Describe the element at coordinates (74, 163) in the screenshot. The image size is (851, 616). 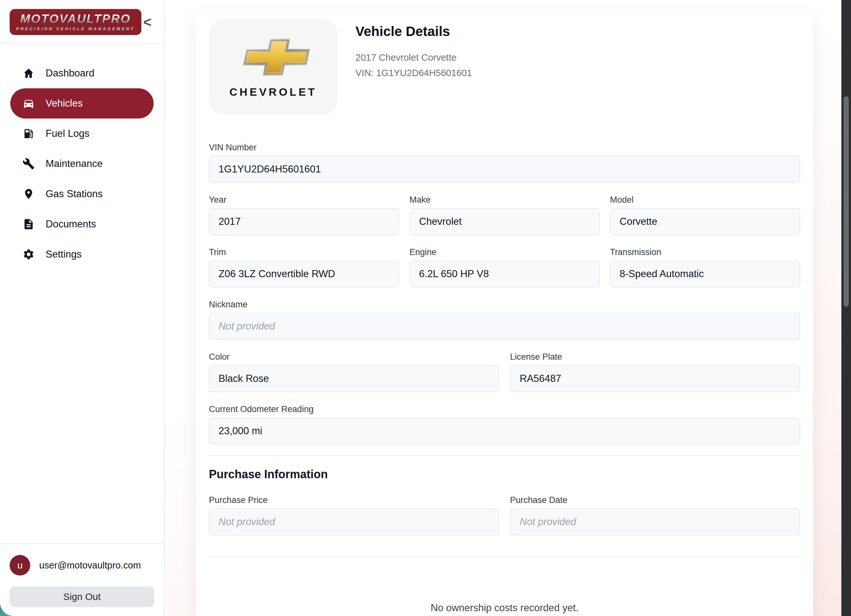
I see `sidebar-item-label: Maintenance` at that location.